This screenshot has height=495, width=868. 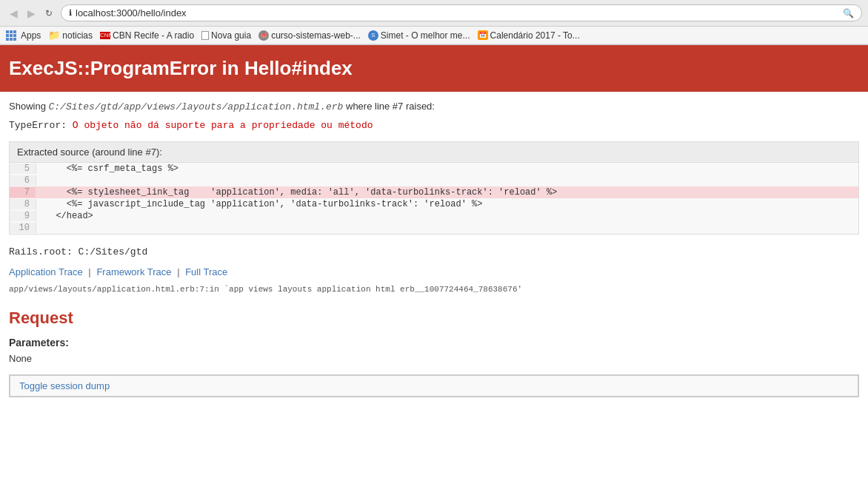 What do you see at coordinates (316, 36) in the screenshot?
I see `bookmark-curso-label: curso-sistemas-web-...` at bounding box center [316, 36].